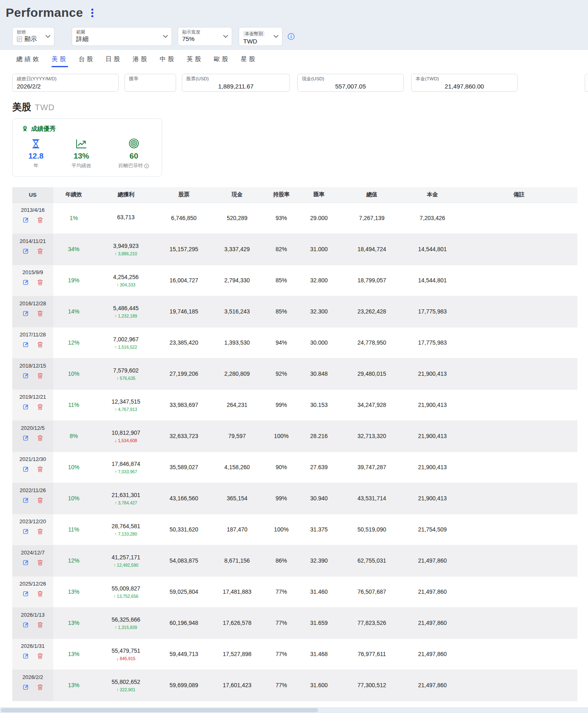 This screenshot has width=588, height=713. Describe the element at coordinates (114, 61) in the screenshot. I see `tab-jp: 日股` at that location.